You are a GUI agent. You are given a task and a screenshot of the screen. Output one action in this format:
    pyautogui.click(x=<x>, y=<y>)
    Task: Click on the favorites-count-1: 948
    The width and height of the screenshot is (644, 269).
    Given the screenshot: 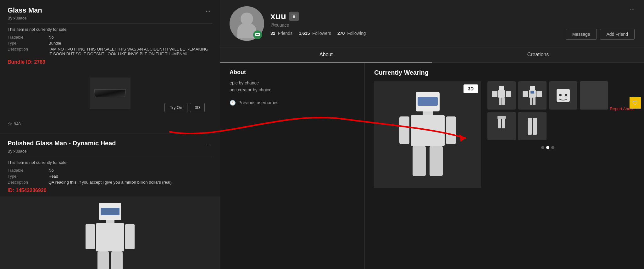 What is the action you would take?
    pyautogui.click(x=17, y=124)
    